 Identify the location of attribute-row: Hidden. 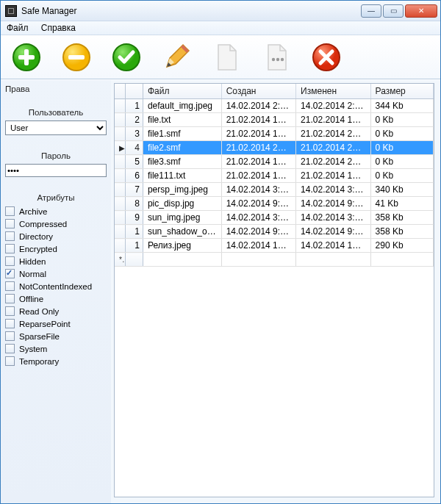
(56, 262).